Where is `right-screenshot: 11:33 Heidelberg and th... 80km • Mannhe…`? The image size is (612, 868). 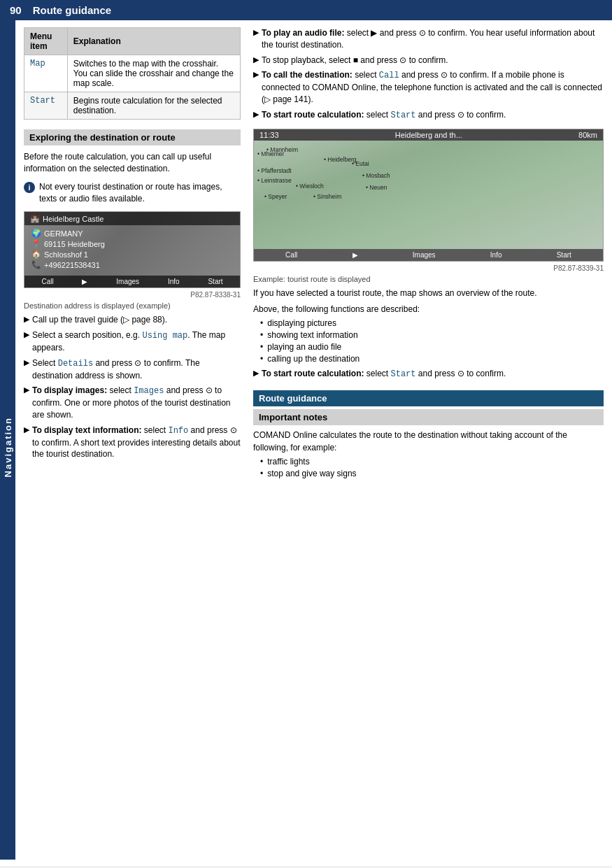 right-screenshot: 11:33 Heidelberg and th... 80km • Mannhe… is located at coordinates (428, 195).